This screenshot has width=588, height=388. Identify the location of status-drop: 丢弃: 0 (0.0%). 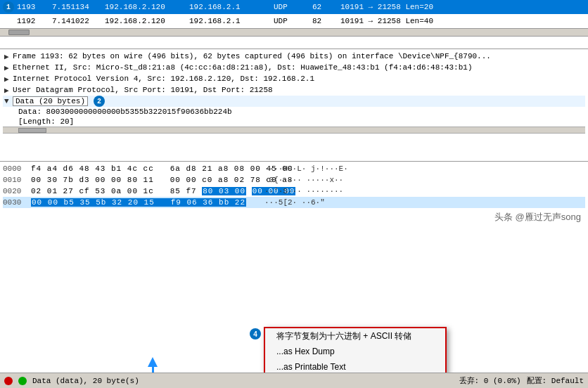
(490, 381).